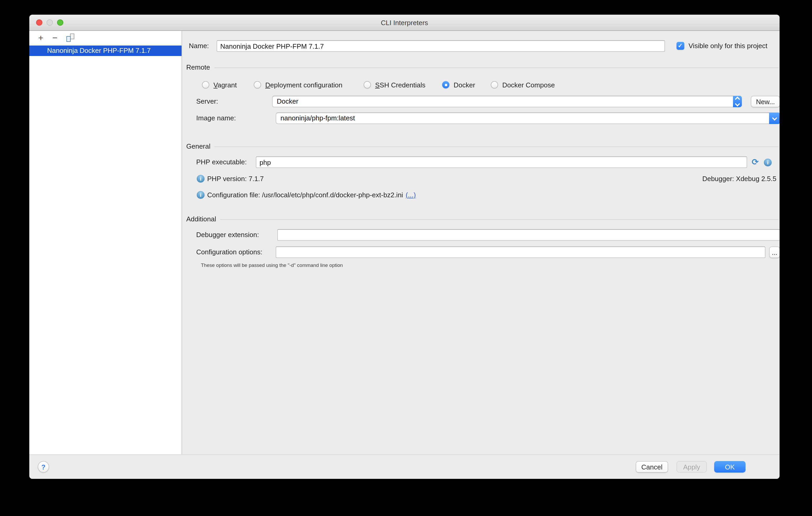 Image resolution: width=812 pixels, height=516 pixels. I want to click on general-section-title: General, so click(198, 146).